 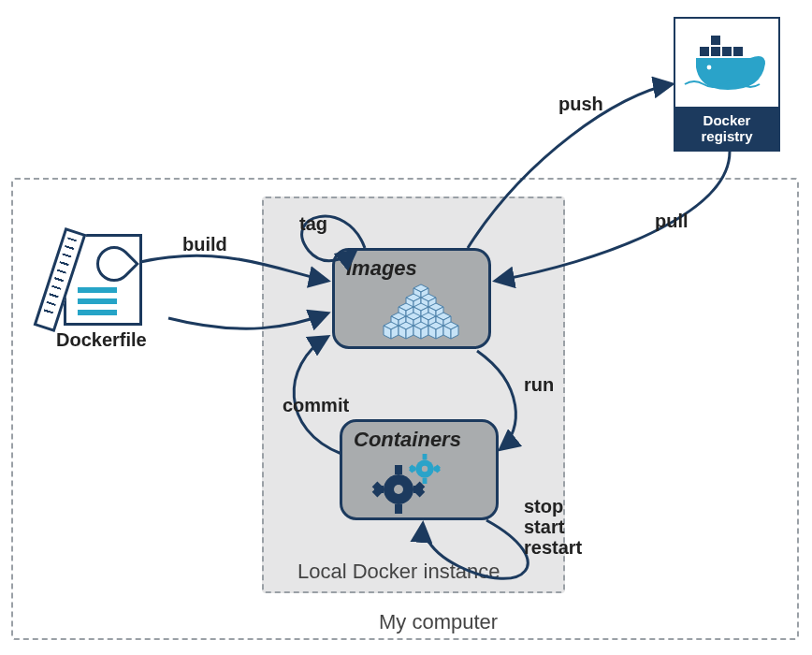 What do you see at coordinates (101, 341) in the screenshot?
I see `dockerfile-label: Dockerfile` at bounding box center [101, 341].